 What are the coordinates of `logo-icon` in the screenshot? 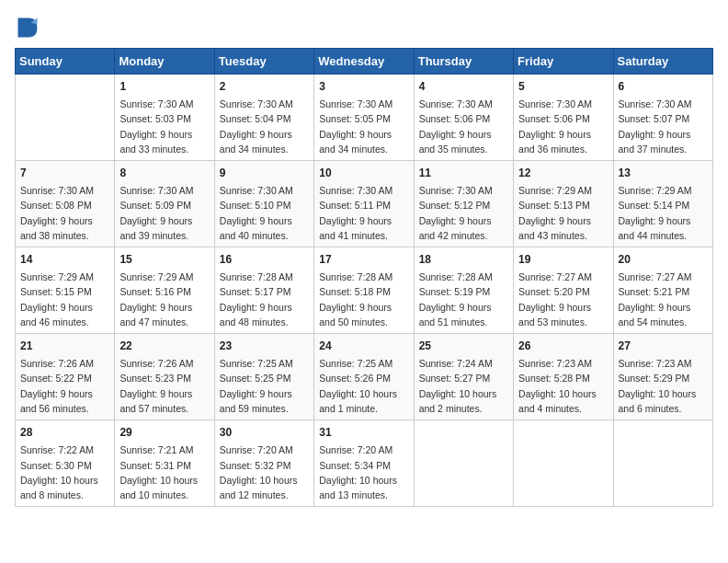 It's located at (28, 28).